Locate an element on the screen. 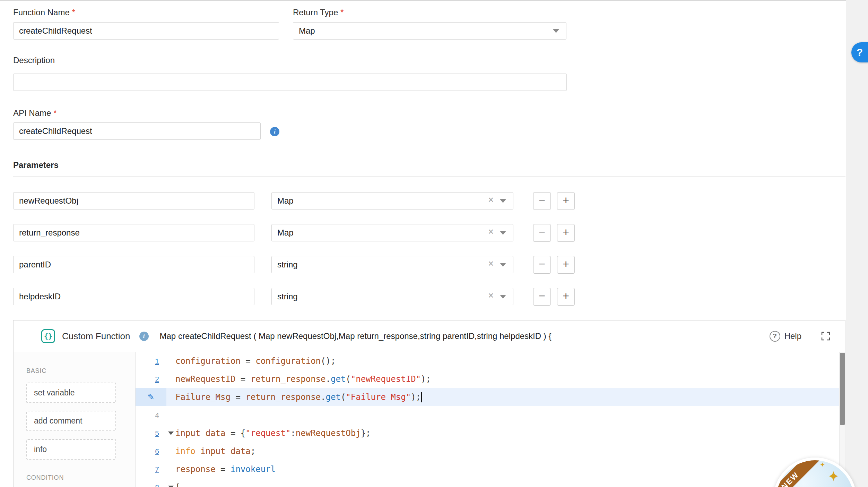 Image resolution: width=868 pixels, height=487 pixels. text-cursor is located at coordinates (422, 397).